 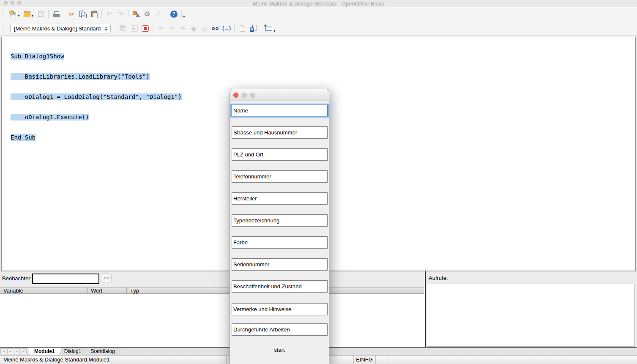 I want to click on add-dialog-icon: +, so click(x=269, y=28).